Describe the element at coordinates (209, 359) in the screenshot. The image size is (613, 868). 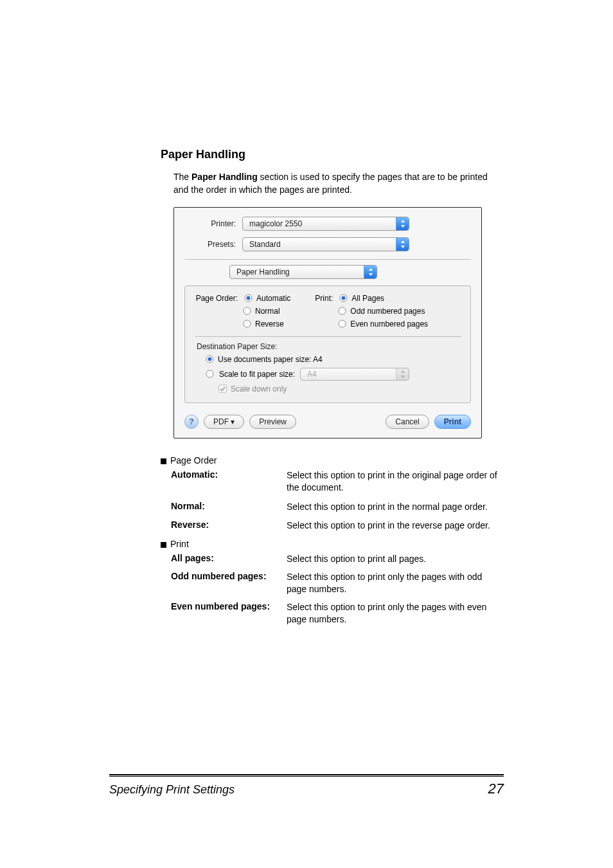
I see `radio-use-doc-size` at that location.